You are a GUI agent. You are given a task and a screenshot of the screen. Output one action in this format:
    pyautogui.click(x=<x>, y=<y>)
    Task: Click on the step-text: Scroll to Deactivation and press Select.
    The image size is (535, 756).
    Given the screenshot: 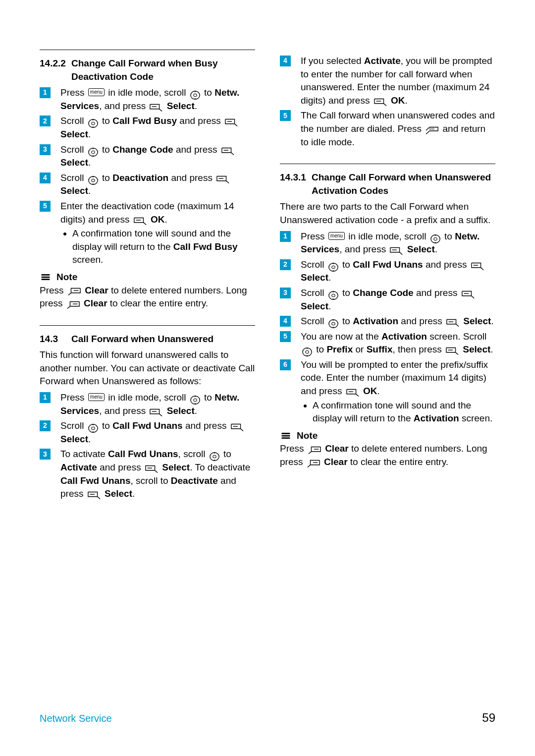 What is the action you would take?
    pyautogui.click(x=158, y=184)
    